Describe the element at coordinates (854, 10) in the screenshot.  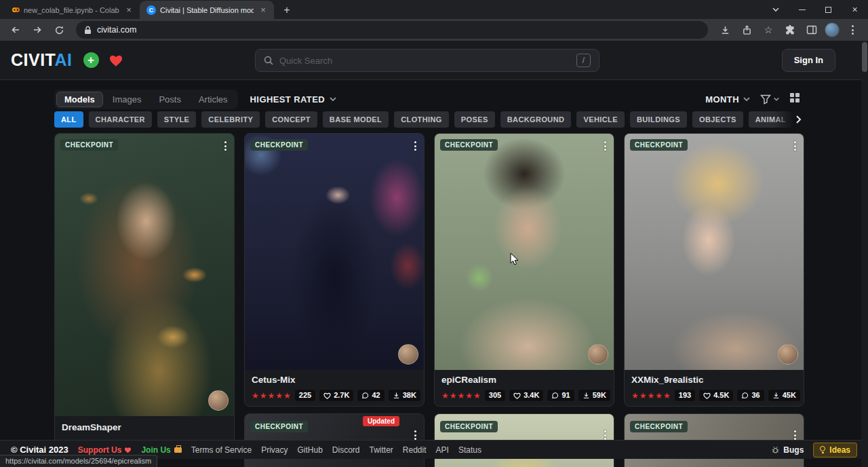
I see `window-close-button: ×` at that location.